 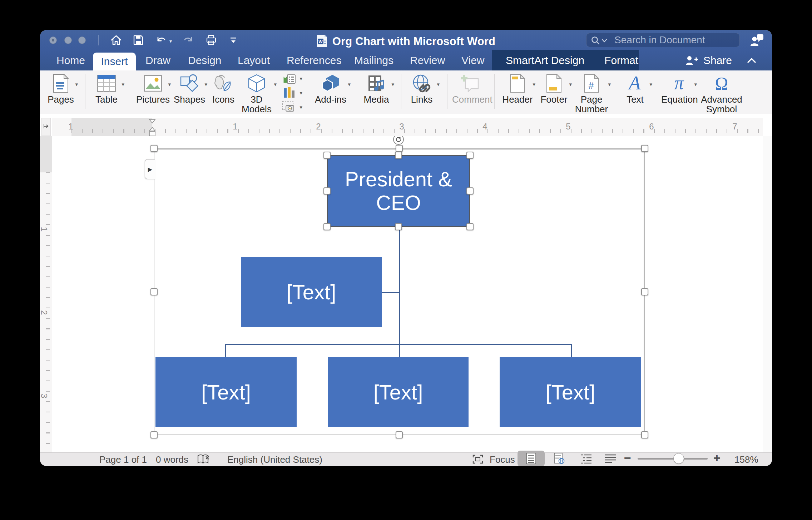 I want to click on tab-smartart-design: SmartArt Design, so click(x=545, y=60).